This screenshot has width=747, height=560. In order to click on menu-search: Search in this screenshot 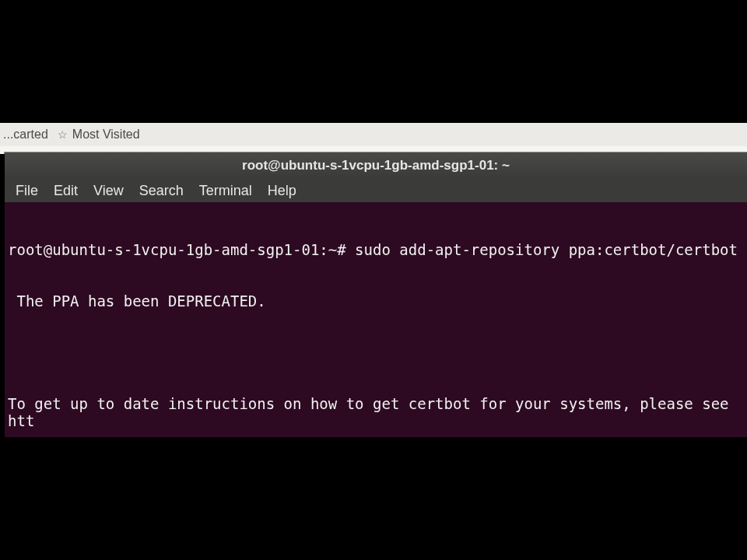, I will do `click(162, 191)`.